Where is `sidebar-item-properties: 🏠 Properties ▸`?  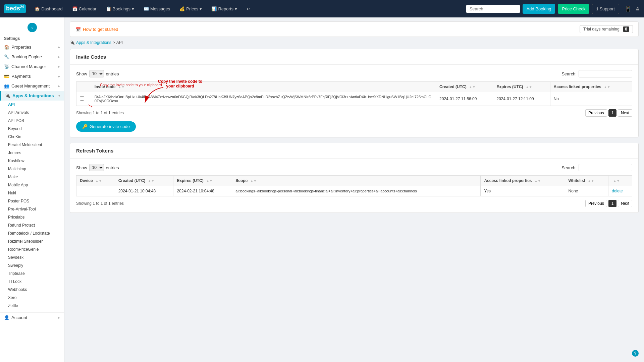 sidebar-item-properties: 🏠 Properties ▸ is located at coordinates (32, 47).